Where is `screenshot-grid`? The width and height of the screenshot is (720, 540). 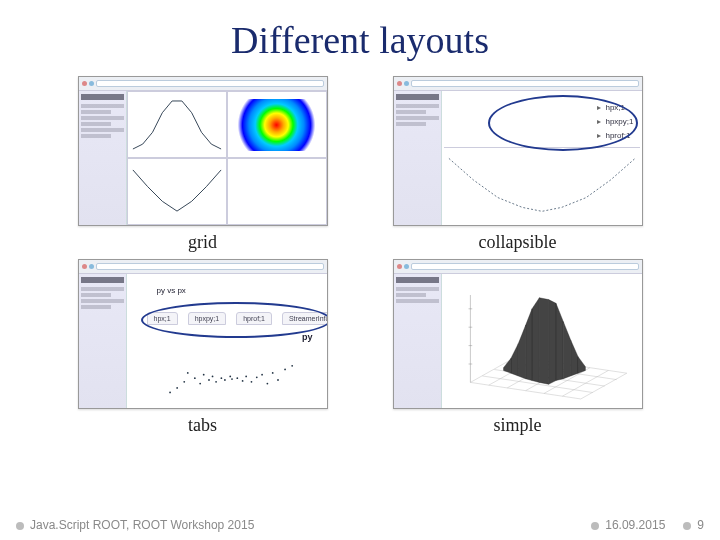
screenshot-grid is located at coordinates (203, 151).